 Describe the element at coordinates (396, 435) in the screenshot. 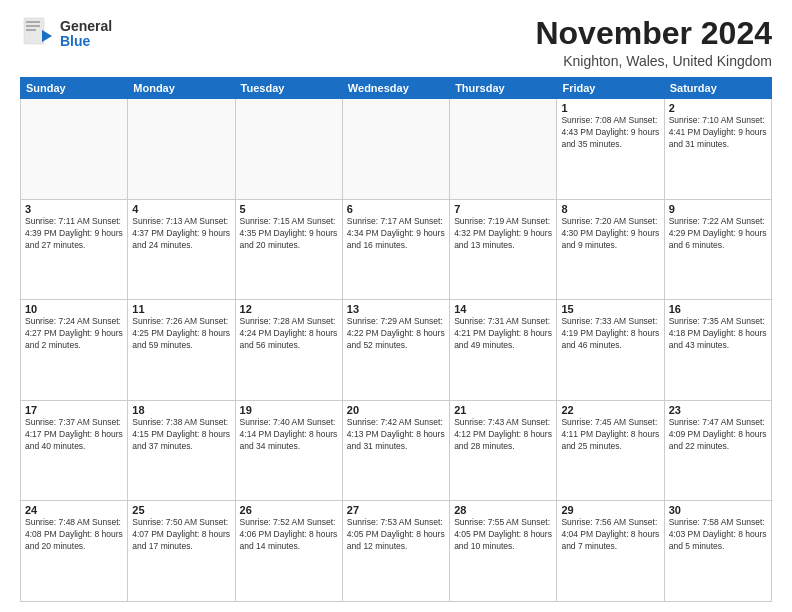

I see `day-info-20: Sunrise: 7:42 AM Sunset: 4:13 PM Dayligh…` at that location.